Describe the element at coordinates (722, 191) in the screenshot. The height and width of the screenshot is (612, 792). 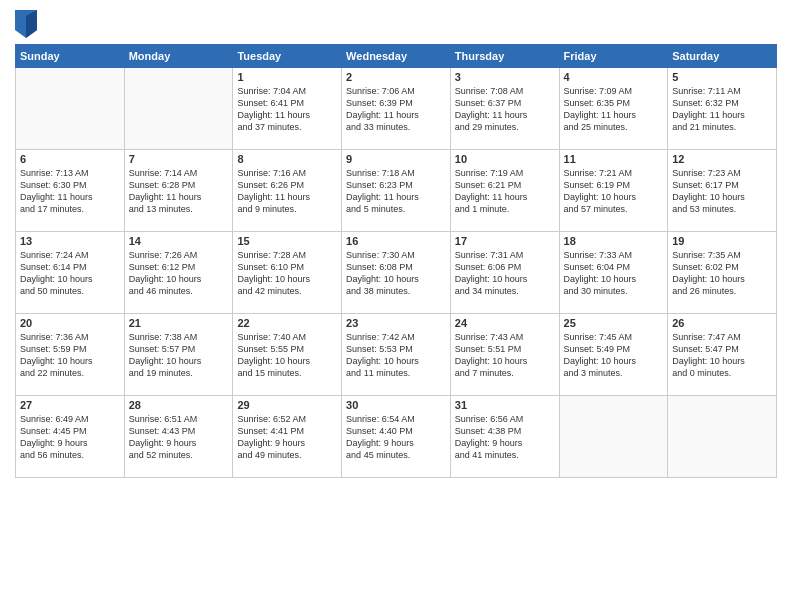
I see `calendar-cell: 12Sunrise: 7:23 AM Sunset: 6:17 PM Dayli…` at that location.